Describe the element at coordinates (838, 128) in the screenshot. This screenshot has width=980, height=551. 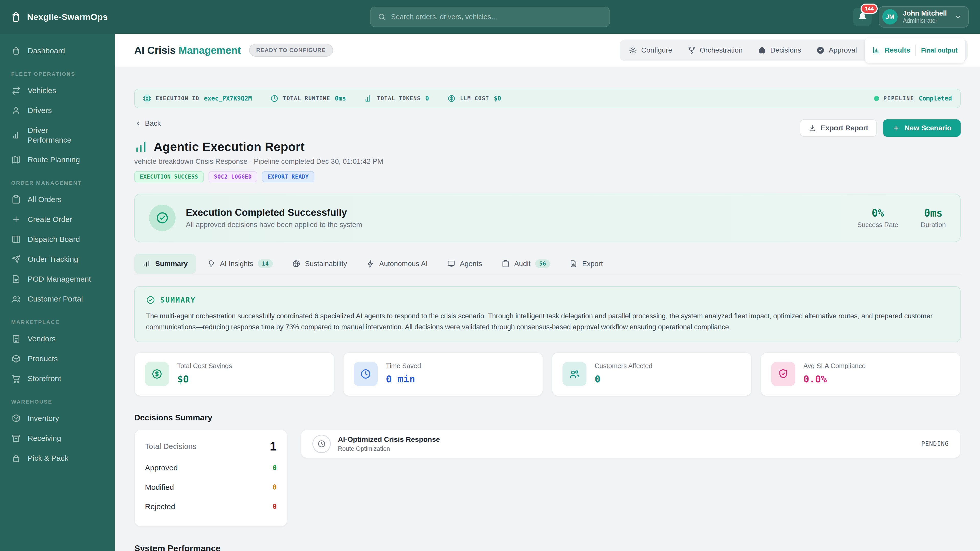
I see `export-report-button: Export Report` at that location.